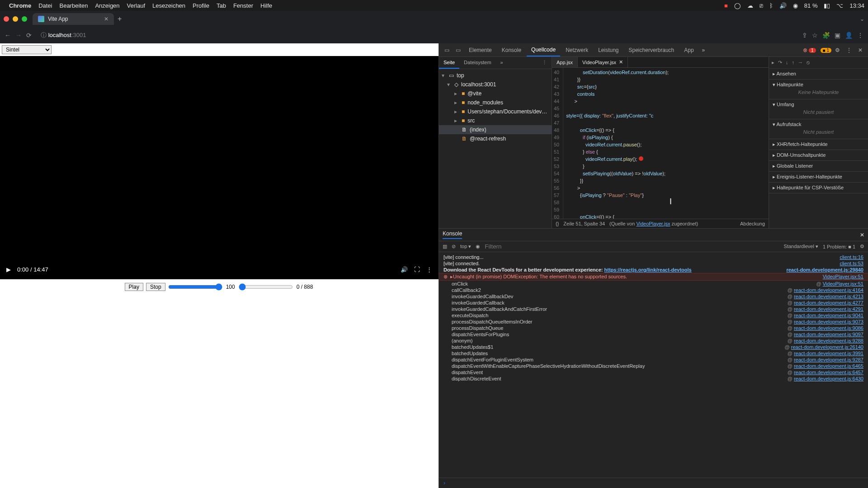  I want to click on menu-datei: Datei, so click(45, 5).